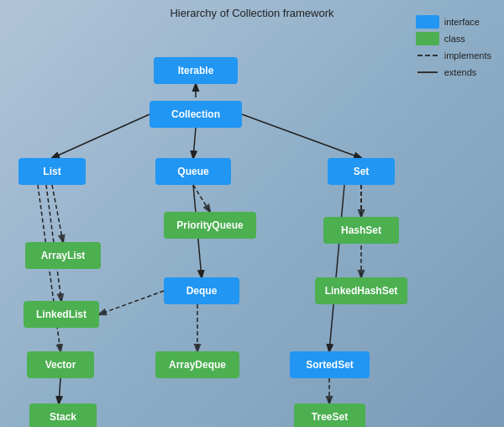 This screenshot has height=427, width=504. Describe the element at coordinates (329, 365) in the screenshot. I see `node-sortedset: SortedSet` at that location.